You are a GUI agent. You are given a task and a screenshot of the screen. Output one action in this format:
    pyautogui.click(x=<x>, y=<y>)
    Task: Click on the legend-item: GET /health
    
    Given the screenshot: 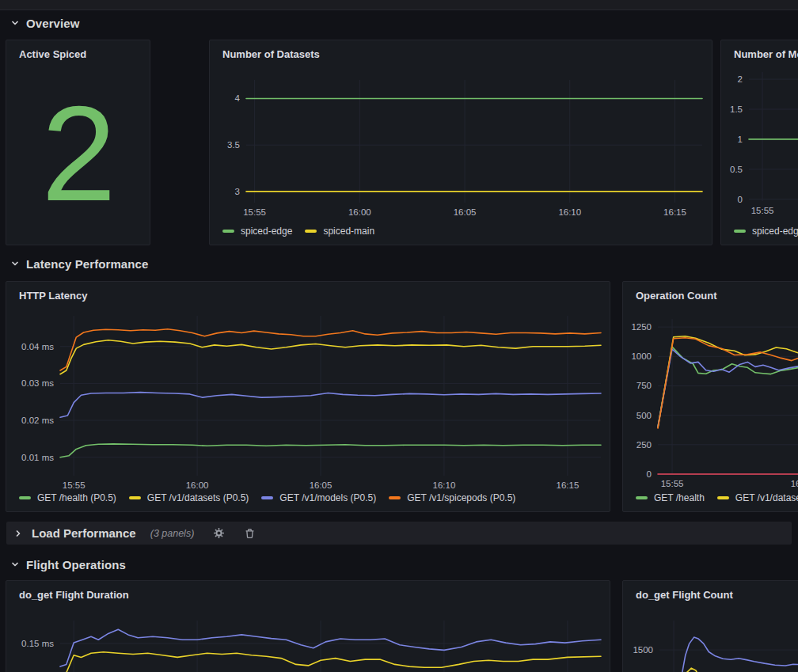 What is the action you would take?
    pyautogui.click(x=670, y=498)
    